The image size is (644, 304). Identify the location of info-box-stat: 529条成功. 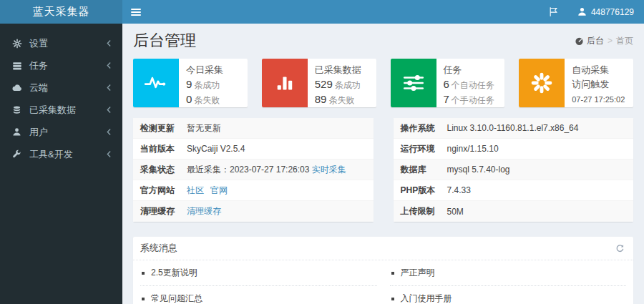
(338, 84).